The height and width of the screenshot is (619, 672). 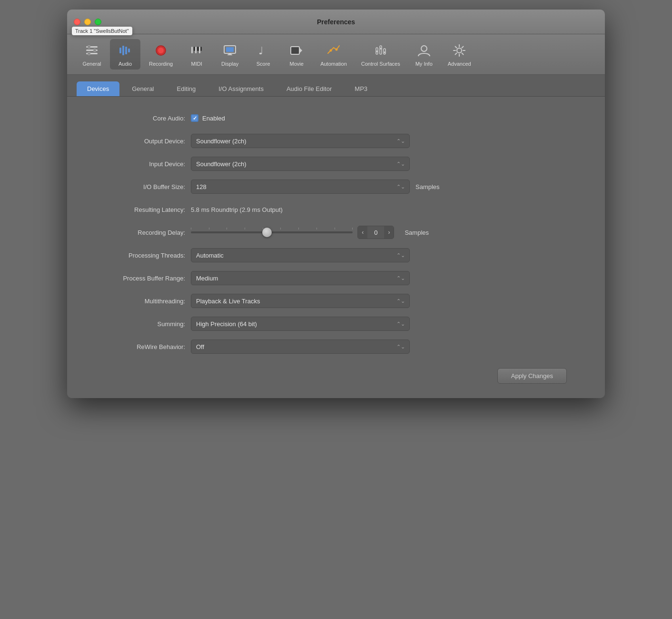 I want to click on toolbar-audio-label: Audio, so click(x=125, y=64).